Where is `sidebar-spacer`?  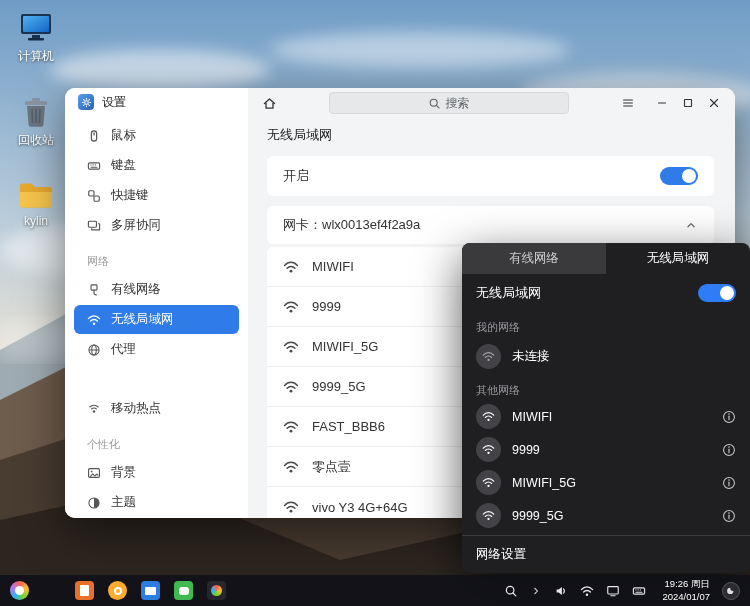
sidebar-spacer is located at coordinates (156, 379).